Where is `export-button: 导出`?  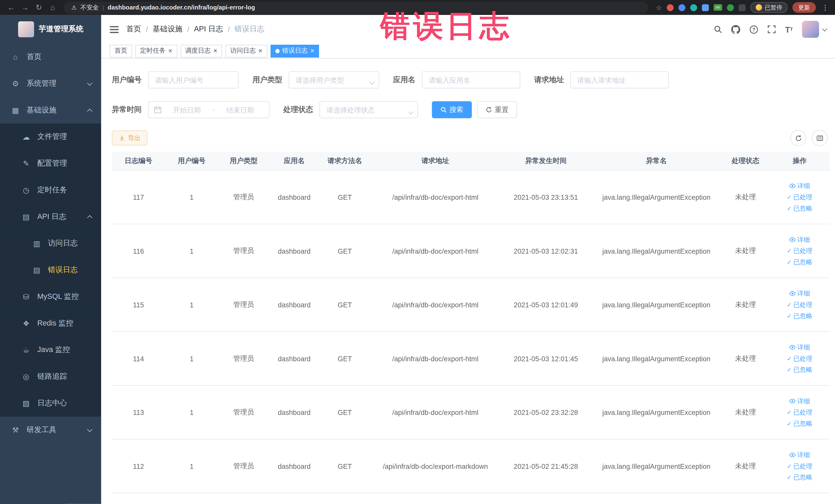 export-button: 导出 is located at coordinates (130, 138).